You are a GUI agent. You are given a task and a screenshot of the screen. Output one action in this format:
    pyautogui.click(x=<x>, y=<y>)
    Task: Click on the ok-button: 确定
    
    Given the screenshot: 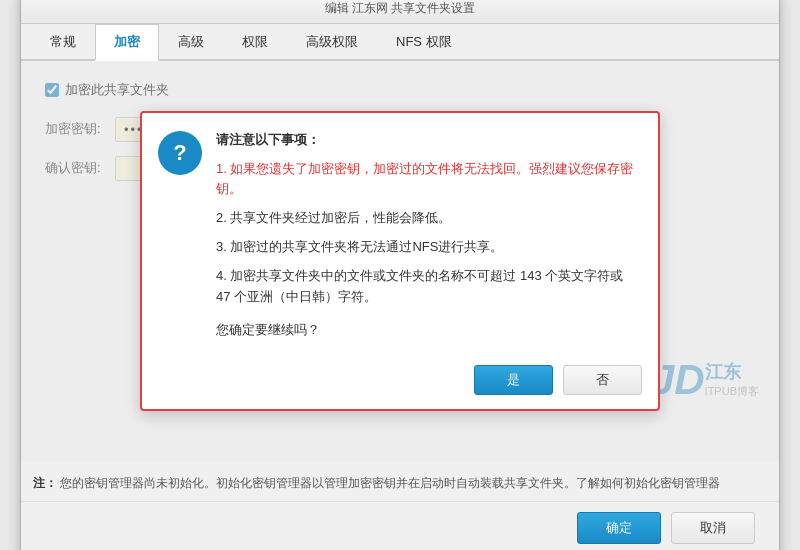 What is the action you would take?
    pyautogui.click(x=619, y=528)
    